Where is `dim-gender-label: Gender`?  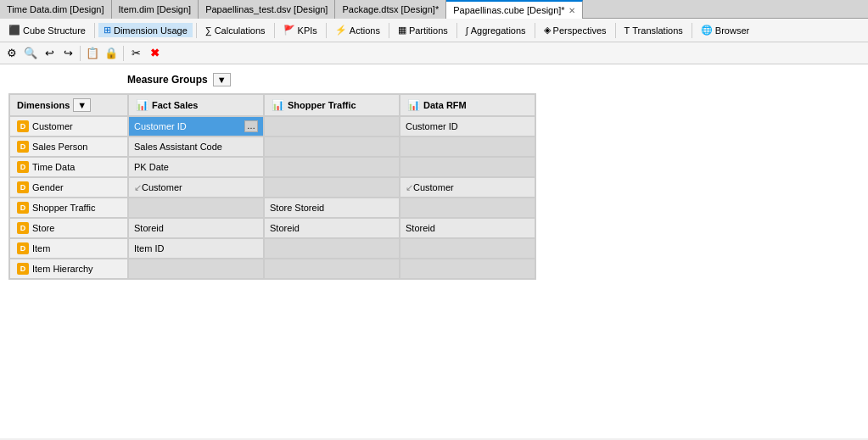
dim-gender-label: Gender is located at coordinates (48, 187).